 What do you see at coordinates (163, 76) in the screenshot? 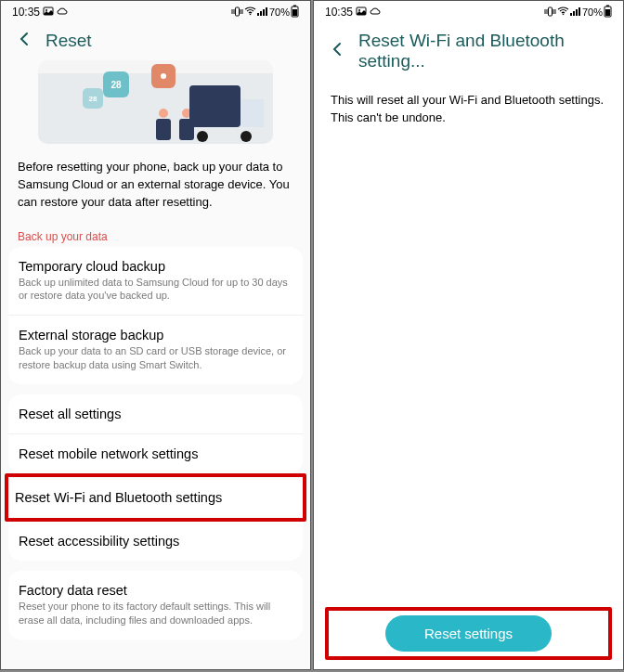
I see `contacts-icon` at bounding box center [163, 76].